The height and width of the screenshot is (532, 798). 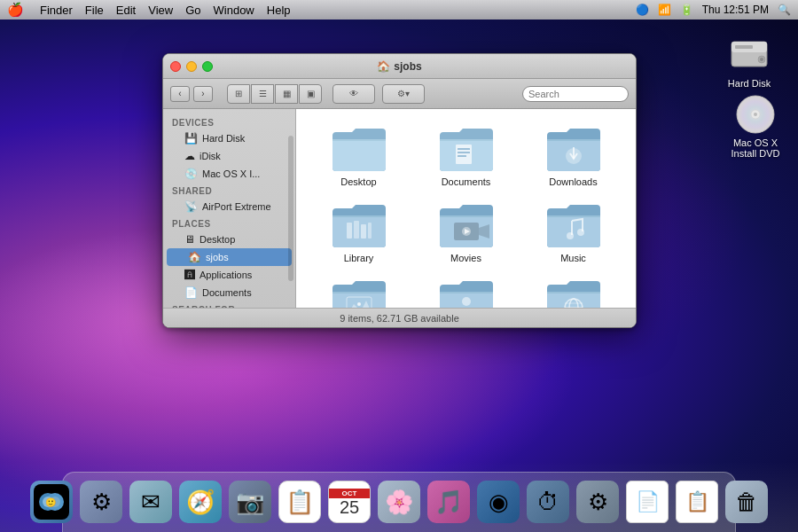 What do you see at coordinates (358, 289) in the screenshot?
I see `folder-pictures: Pictures` at bounding box center [358, 289].